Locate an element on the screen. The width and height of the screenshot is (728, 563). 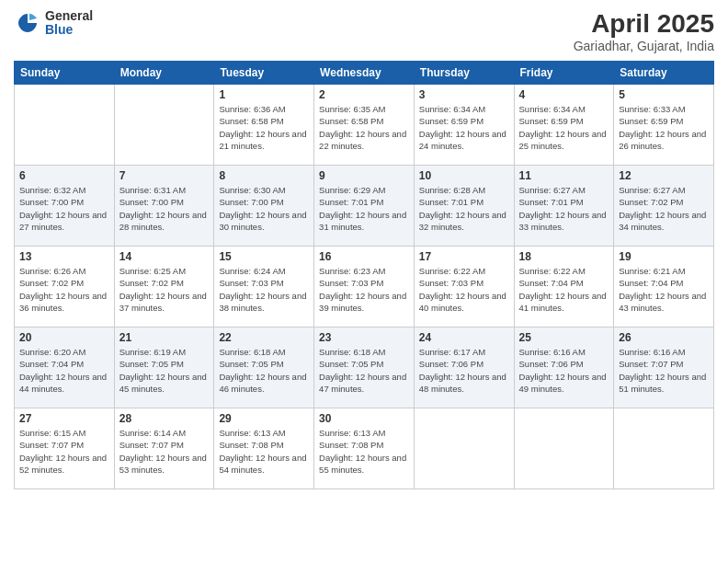
page-header: General Blue April 2025 Gariadhar, Gujar… is located at coordinates (364, 31).